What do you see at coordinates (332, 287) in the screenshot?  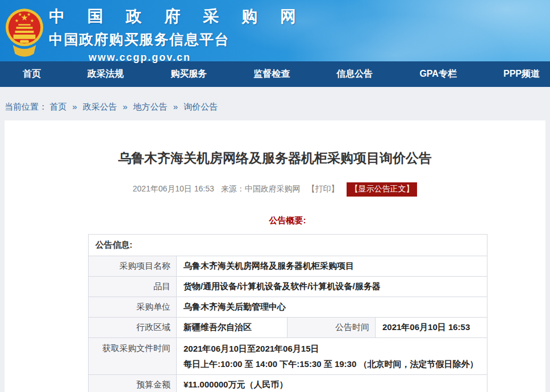 I see `field-value: 货物/通用设备/计算机设备及软件/计算机设备/服务器` at bounding box center [332, 287].